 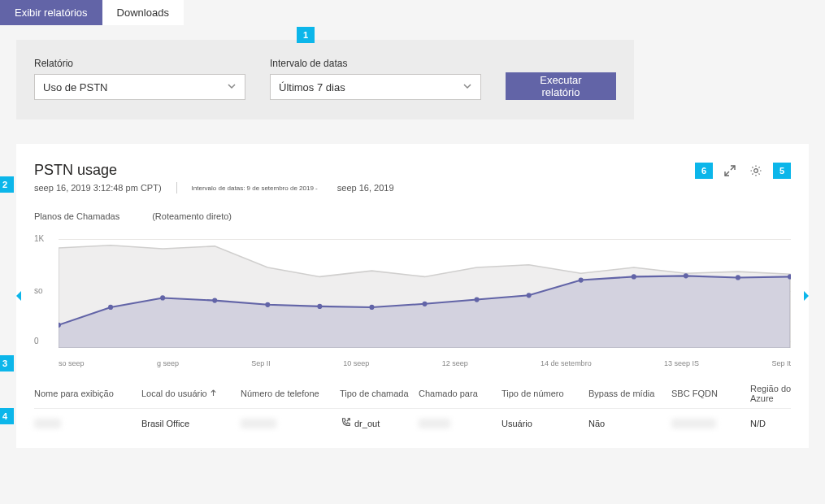 What do you see at coordinates (783, 424) in the screenshot?
I see `cell-azure-region: N/D` at bounding box center [783, 424].